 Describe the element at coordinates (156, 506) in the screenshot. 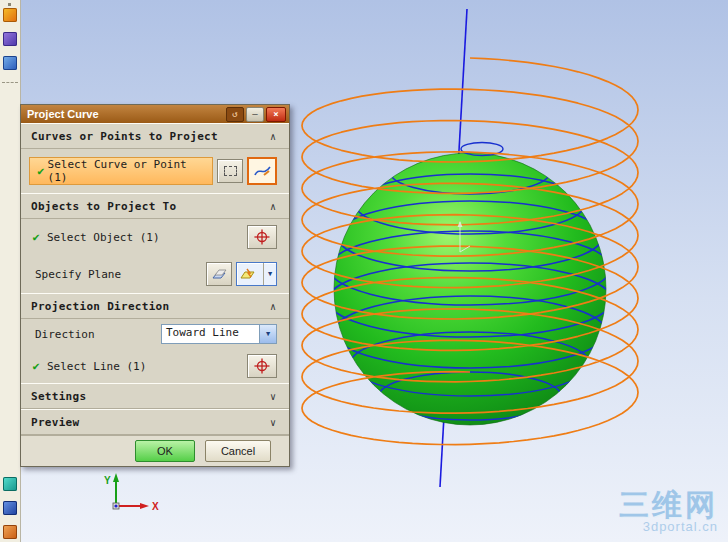

I see `wcs-x-label: X` at that location.